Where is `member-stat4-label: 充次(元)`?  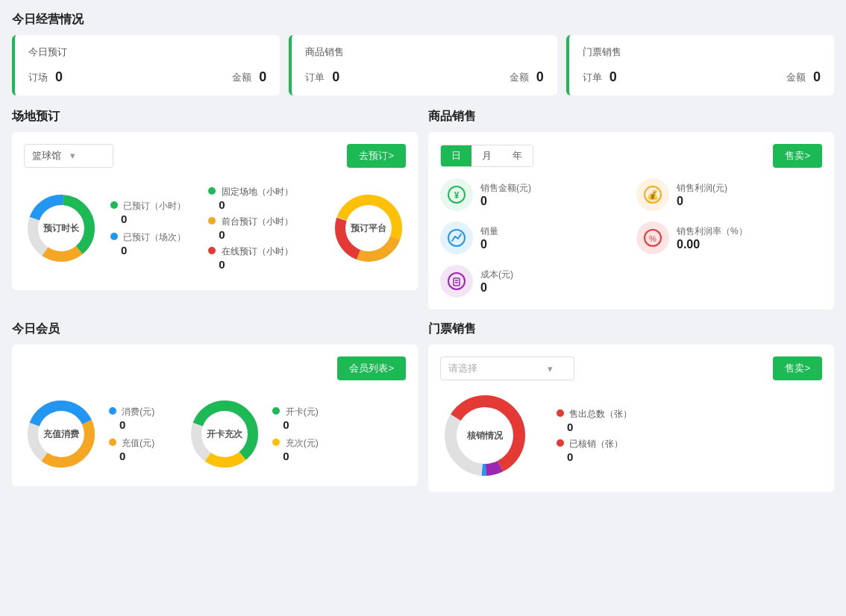
member-stat4-label: 充次(元) is located at coordinates (302, 443).